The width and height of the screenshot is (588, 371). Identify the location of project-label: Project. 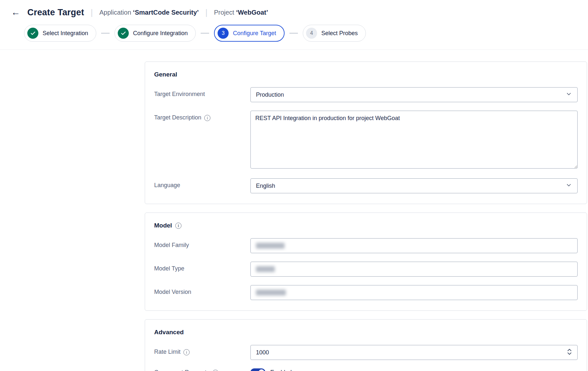
(224, 12).